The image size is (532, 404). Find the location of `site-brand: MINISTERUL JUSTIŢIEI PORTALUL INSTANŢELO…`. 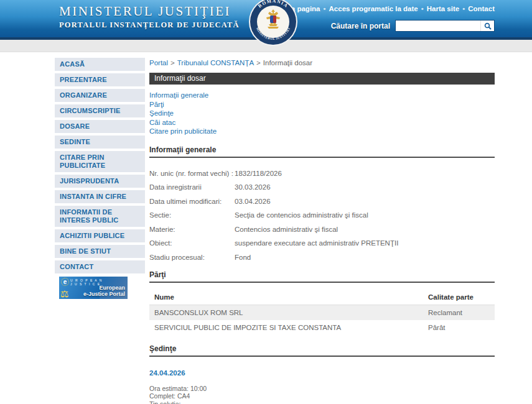

site-brand: MINISTERUL JUSTIŢIEI PORTALUL INSTANŢELO… is located at coordinates (149, 17).